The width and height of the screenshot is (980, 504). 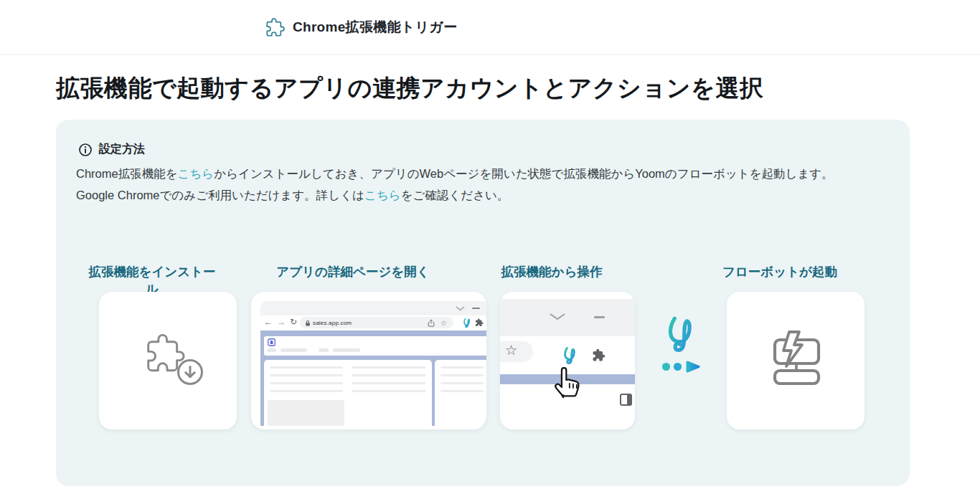 I want to click on browser-window-mockup: ← → ↻ sales.app.com ☆, so click(x=373, y=315).